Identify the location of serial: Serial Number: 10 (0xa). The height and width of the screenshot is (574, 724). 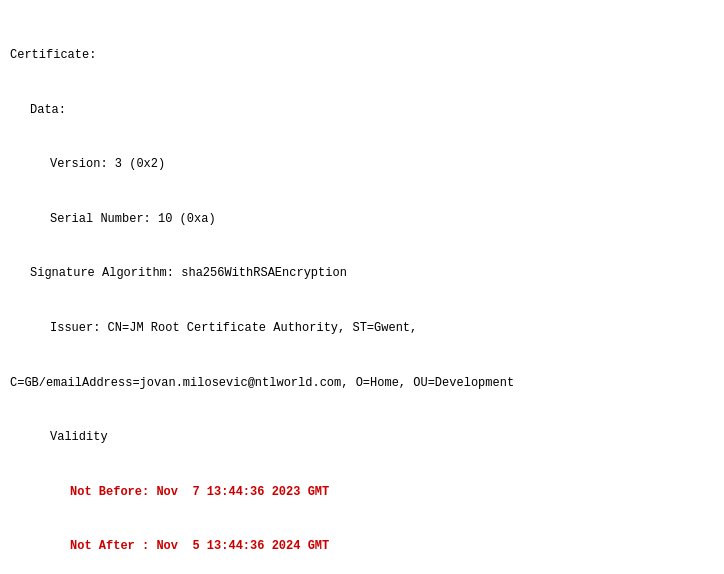
(382, 220).